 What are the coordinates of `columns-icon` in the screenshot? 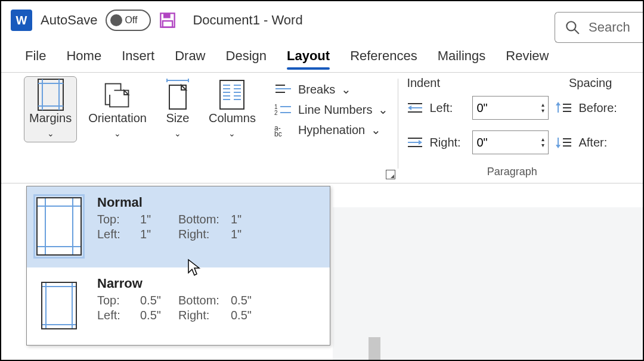 It's located at (232, 95).